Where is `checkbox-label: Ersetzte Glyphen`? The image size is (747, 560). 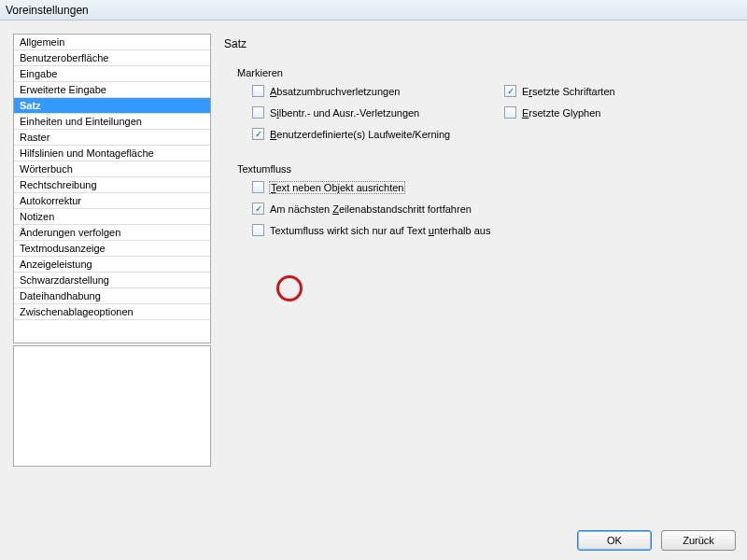 checkbox-label: Ersetzte Glyphen is located at coordinates (561, 113).